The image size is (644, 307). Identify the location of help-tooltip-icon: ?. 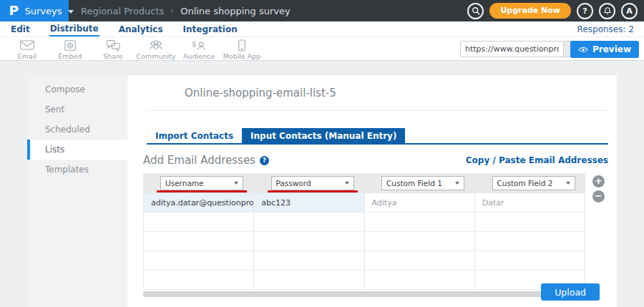
(265, 160).